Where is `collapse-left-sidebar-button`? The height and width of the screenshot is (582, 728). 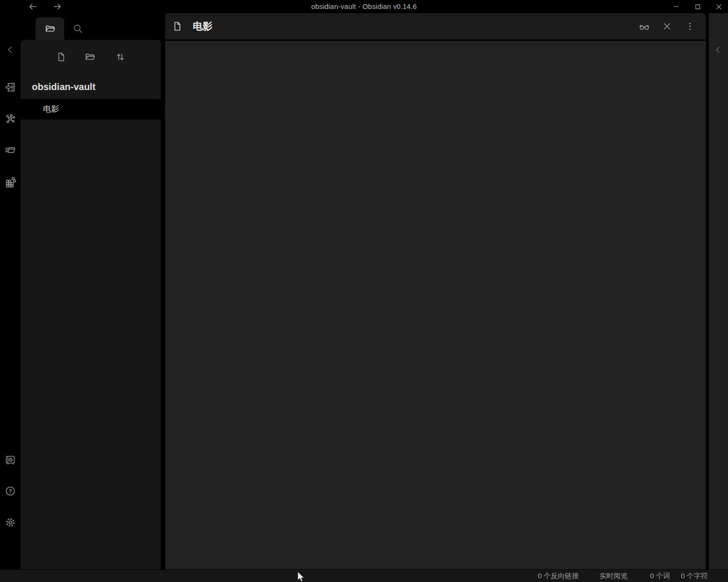 collapse-left-sidebar-button is located at coordinates (10, 50).